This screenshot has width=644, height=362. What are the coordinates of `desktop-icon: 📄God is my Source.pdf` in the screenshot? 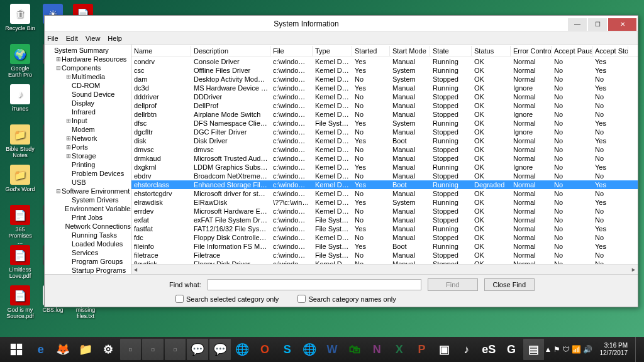 It's located at (20, 302).